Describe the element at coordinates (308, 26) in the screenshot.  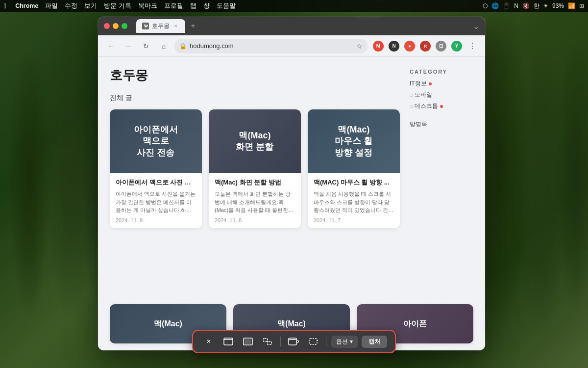
I see `tab-area: 🐿 호두몽 ✕ + ⌄` at that location.